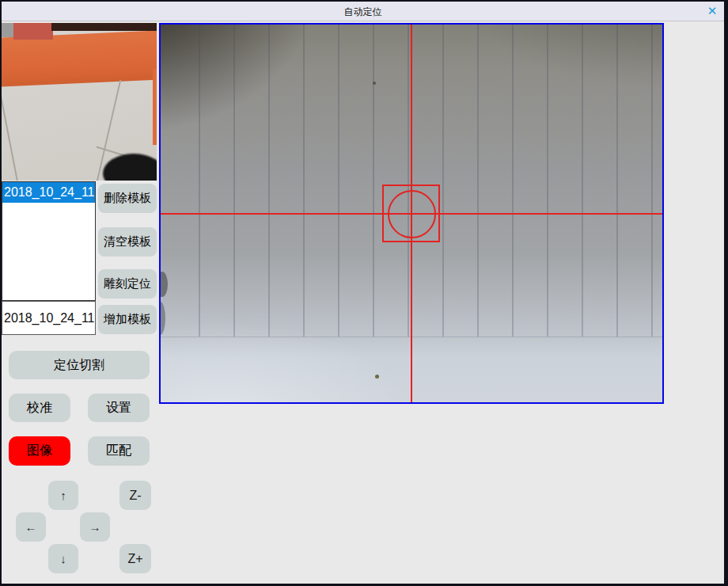 The height and width of the screenshot is (586, 728). Describe the element at coordinates (79, 365) in the screenshot. I see `position-cut-button: 定位切割` at that location.